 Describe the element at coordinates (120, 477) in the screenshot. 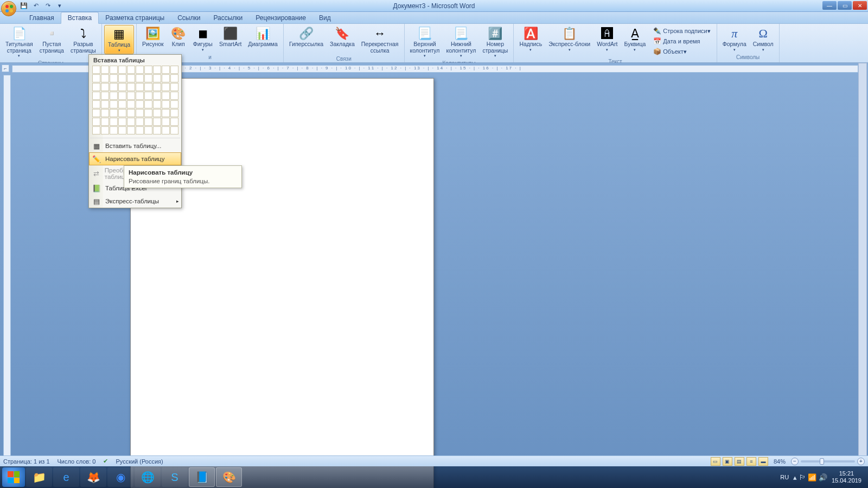

I see `taskbar-zoom: ◉` at that location.